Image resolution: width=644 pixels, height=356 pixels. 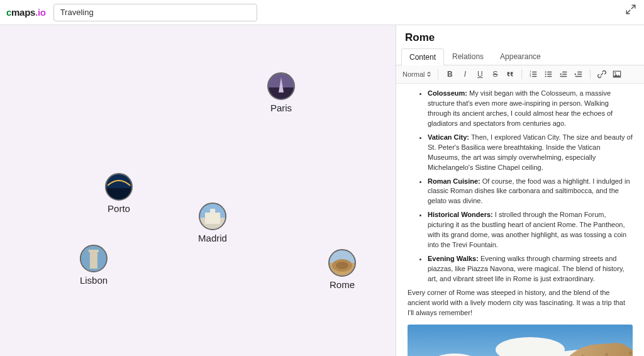 What do you see at coordinates (510, 74) in the screenshot?
I see `quote-icon` at bounding box center [510, 74].